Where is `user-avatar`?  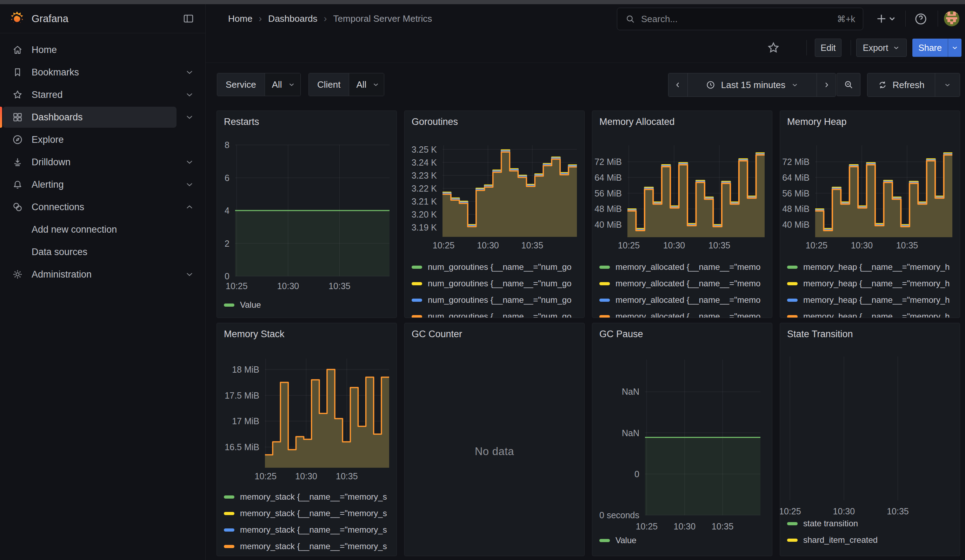 user-avatar is located at coordinates (952, 19).